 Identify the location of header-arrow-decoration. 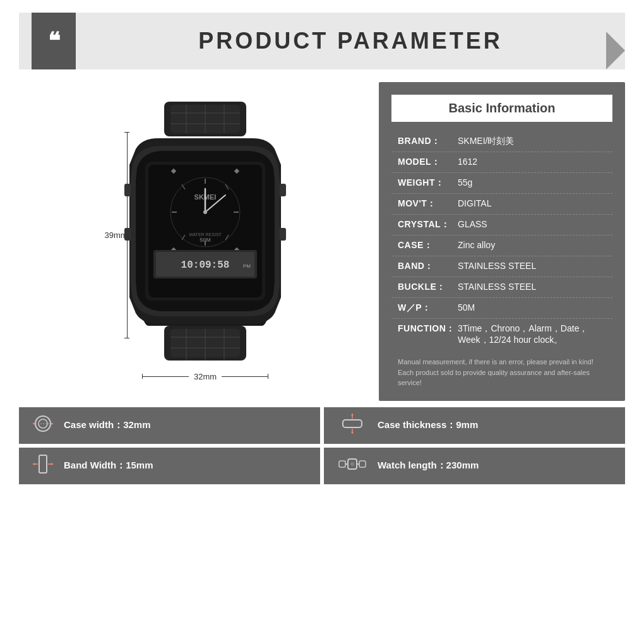
(616, 51).